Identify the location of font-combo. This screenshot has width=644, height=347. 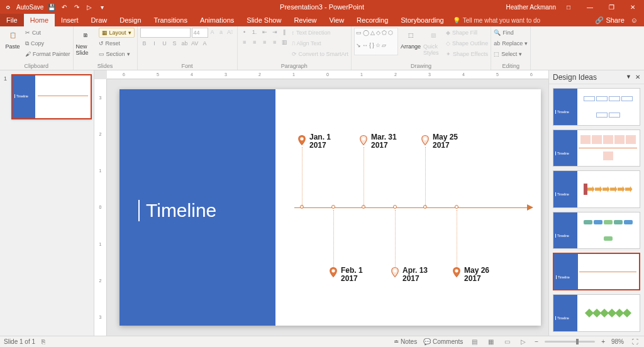
(165, 33).